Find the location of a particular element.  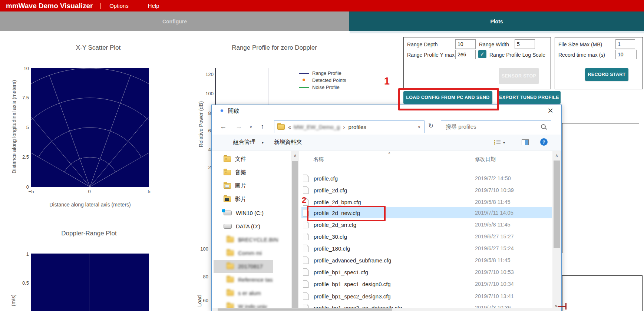

sidebar-item-blurred-highlighted: 20170817 is located at coordinates (245, 266).